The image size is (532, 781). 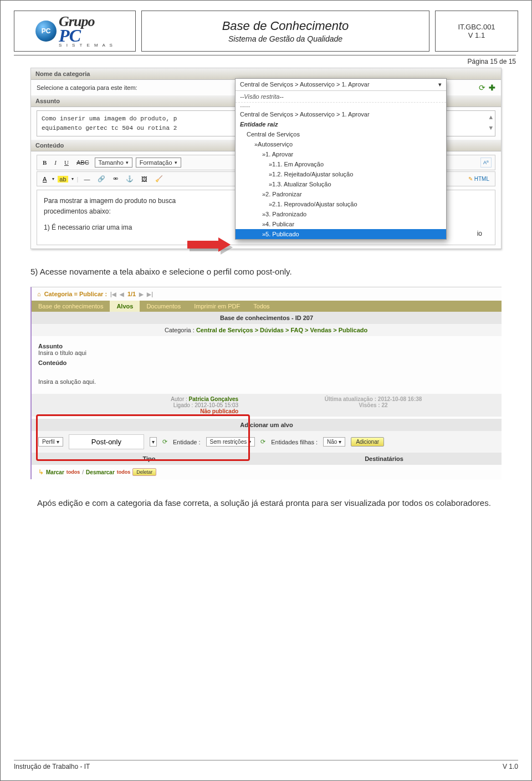 I want to click on anchor-button: ⚓, so click(x=130, y=179).